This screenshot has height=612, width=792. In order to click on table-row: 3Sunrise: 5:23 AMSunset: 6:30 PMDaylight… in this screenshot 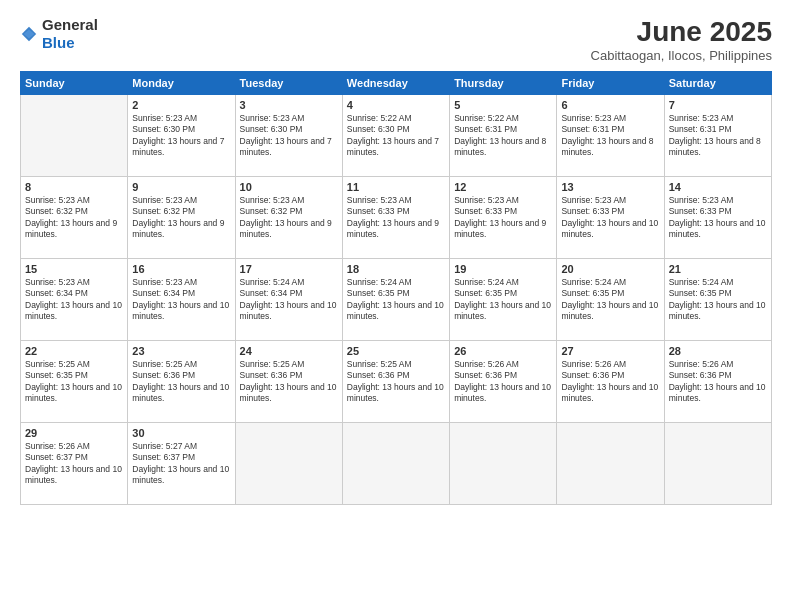, I will do `click(288, 136)`.